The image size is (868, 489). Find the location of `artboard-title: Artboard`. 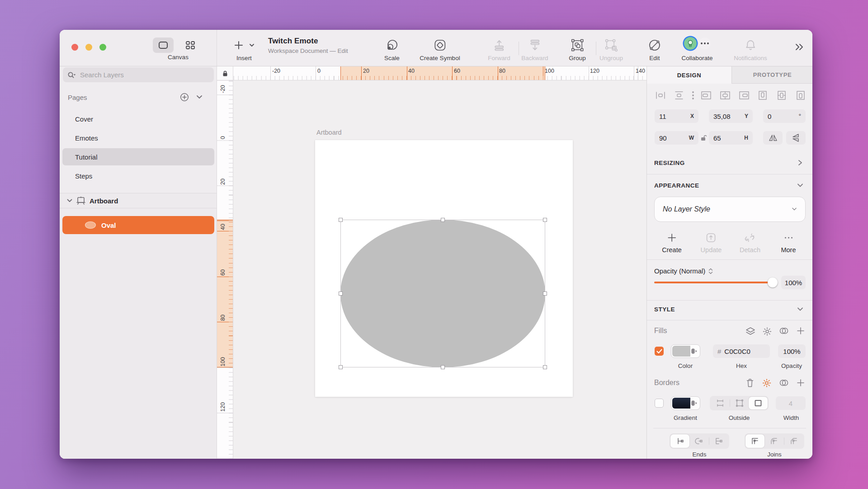

artboard-title: Artboard is located at coordinates (329, 132).